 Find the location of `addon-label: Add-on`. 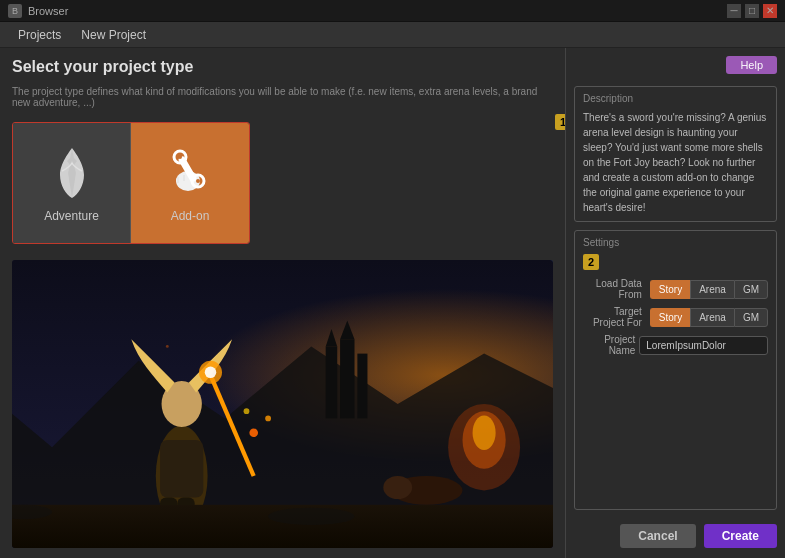

addon-label: Add-on is located at coordinates (190, 216).